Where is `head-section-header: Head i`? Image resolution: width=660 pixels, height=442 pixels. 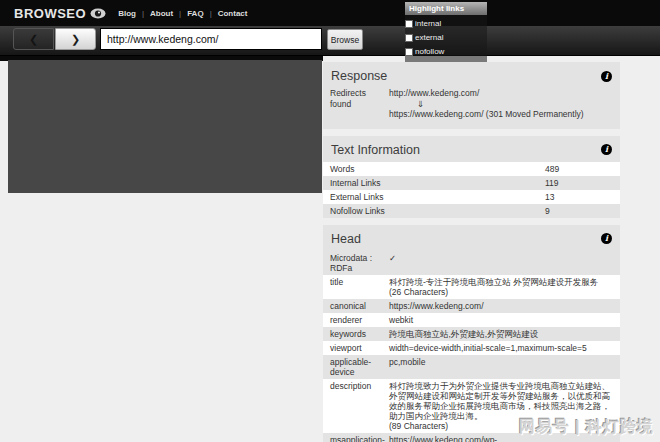
head-section-header: Head i is located at coordinates (472, 238).